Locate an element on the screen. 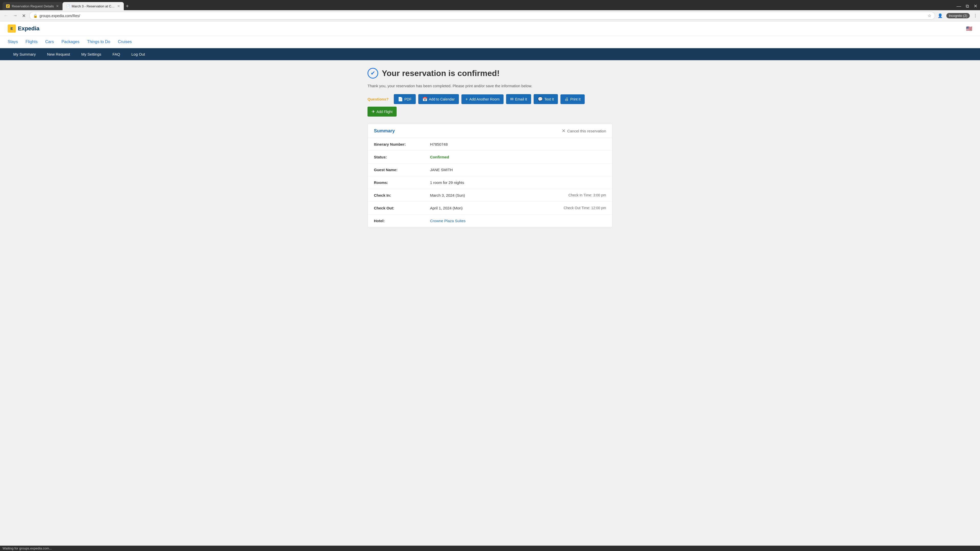 The height and width of the screenshot is (551, 980). nav-packages: Packages is located at coordinates (71, 42).